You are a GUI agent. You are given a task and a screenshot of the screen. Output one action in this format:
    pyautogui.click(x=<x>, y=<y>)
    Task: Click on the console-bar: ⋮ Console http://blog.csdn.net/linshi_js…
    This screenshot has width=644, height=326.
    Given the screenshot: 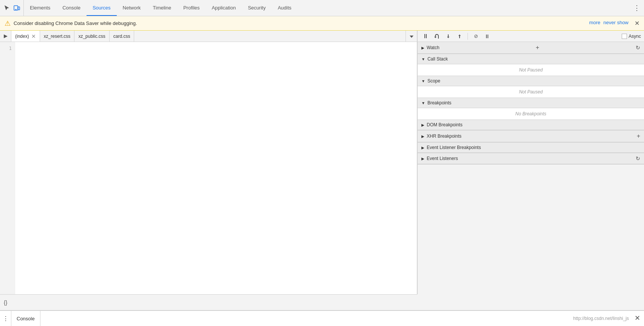 What is the action you would take?
    pyautogui.click(x=322, y=318)
    